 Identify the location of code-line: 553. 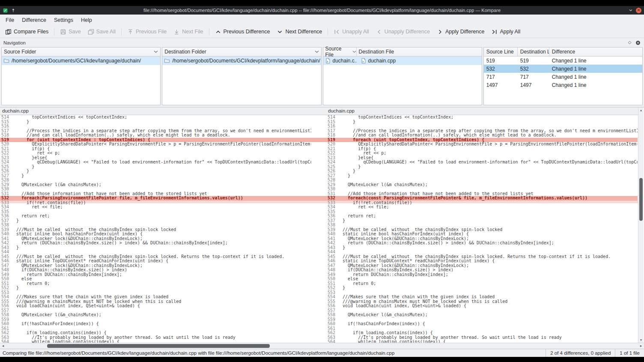
(482, 293).